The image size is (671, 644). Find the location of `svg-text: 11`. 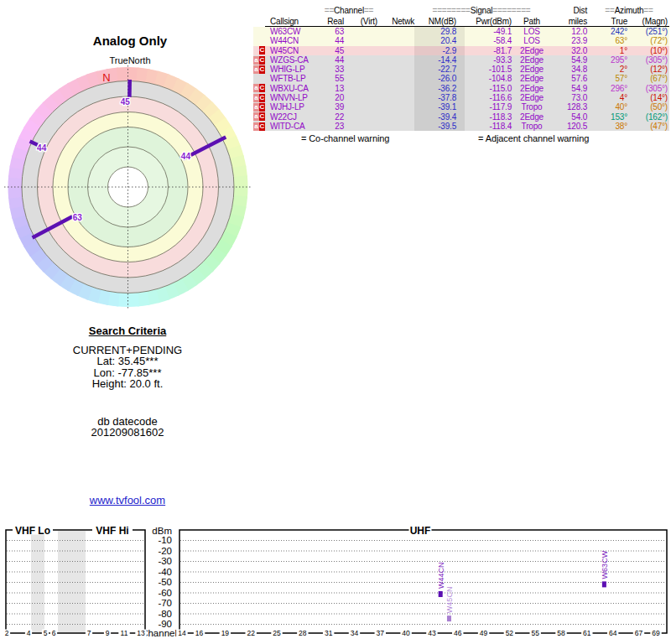

svg-text: 11 is located at coordinates (124, 633).